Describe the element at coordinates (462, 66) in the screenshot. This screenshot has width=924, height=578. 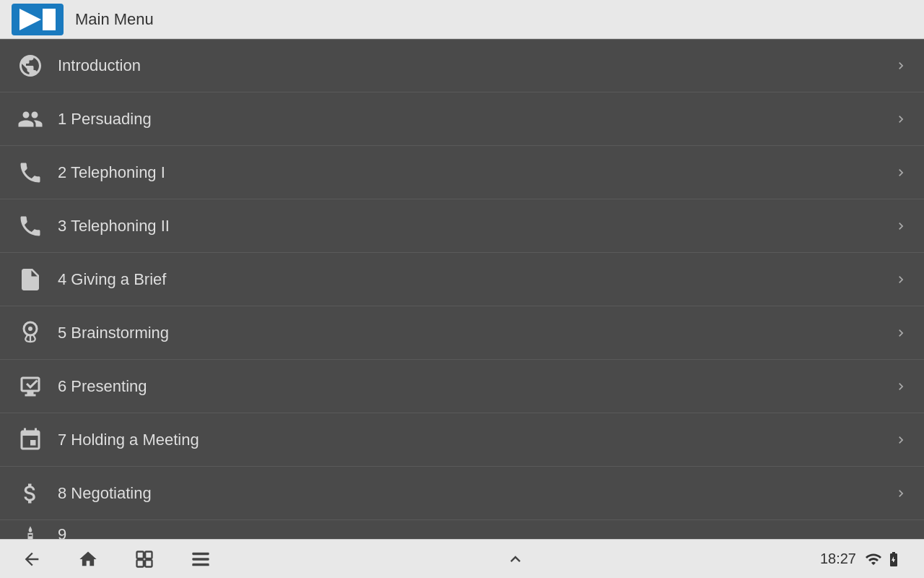
I see `menu-item-introduction: Introduction` at that location.